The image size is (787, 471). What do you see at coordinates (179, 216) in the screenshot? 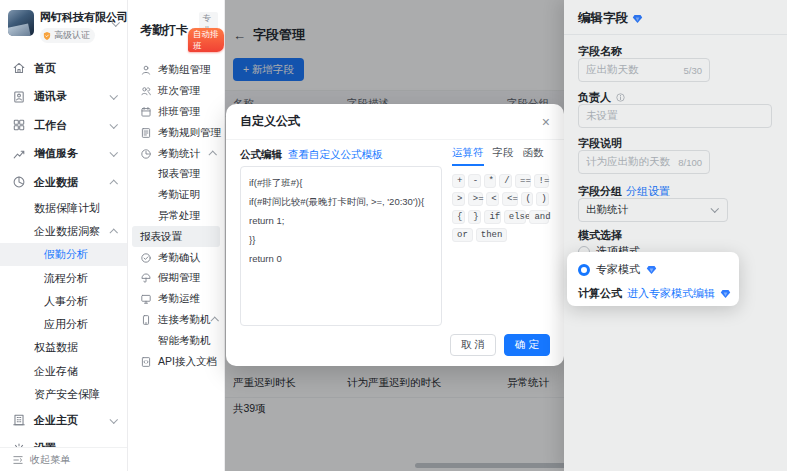
I see `app-nav-item-label: 异常处理` at bounding box center [179, 216].